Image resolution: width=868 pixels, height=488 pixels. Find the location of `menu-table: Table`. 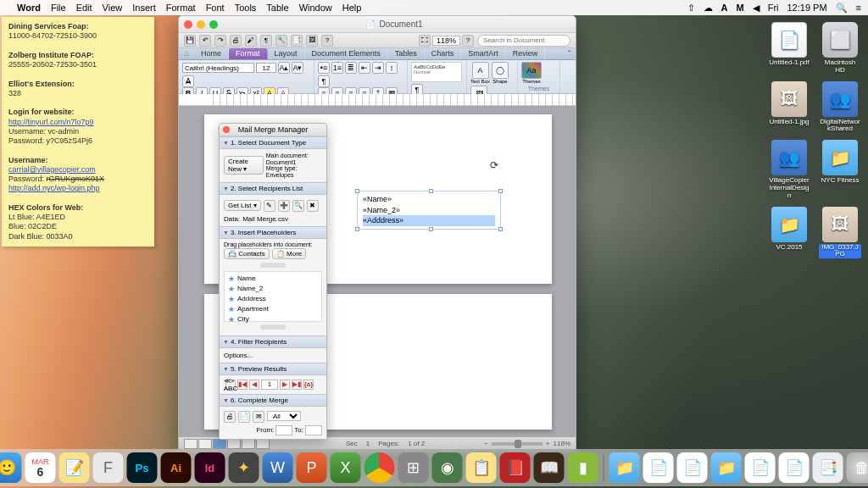

menu-table: Table is located at coordinates (277, 8).